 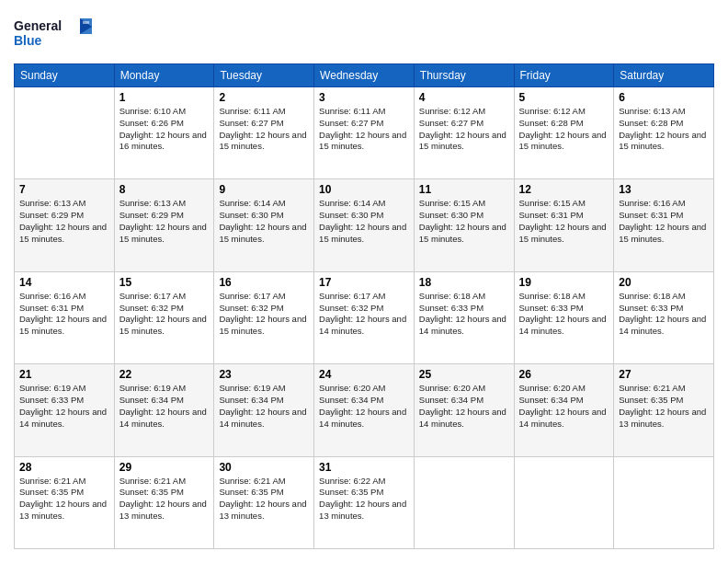 What do you see at coordinates (364, 225) in the screenshot?
I see `calendar-cell: 10Sunrise: 6:14 AMSunset: 6:30 PMDayligh…` at bounding box center [364, 225].